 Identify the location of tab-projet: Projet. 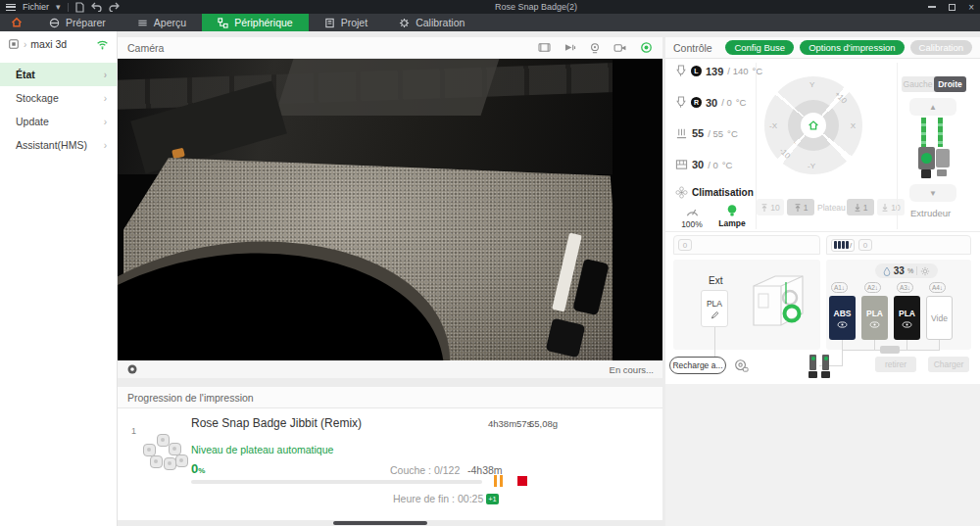
(346, 23).